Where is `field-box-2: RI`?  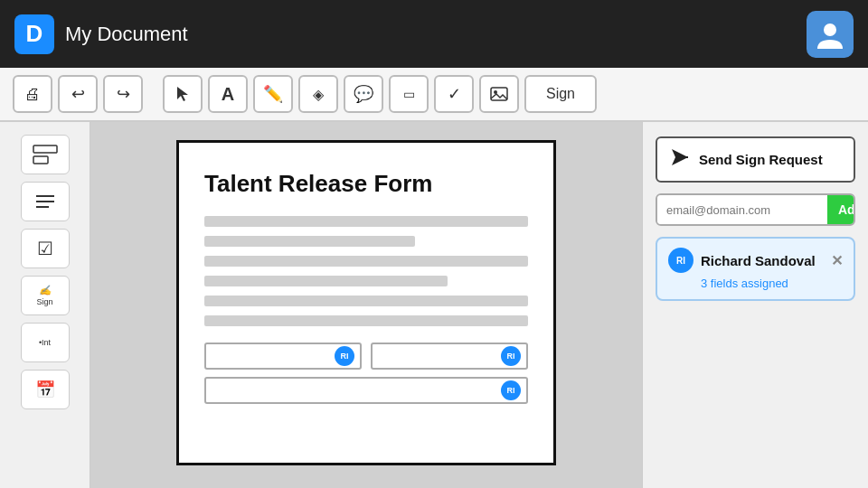 field-box-2: RI is located at coordinates (449, 356).